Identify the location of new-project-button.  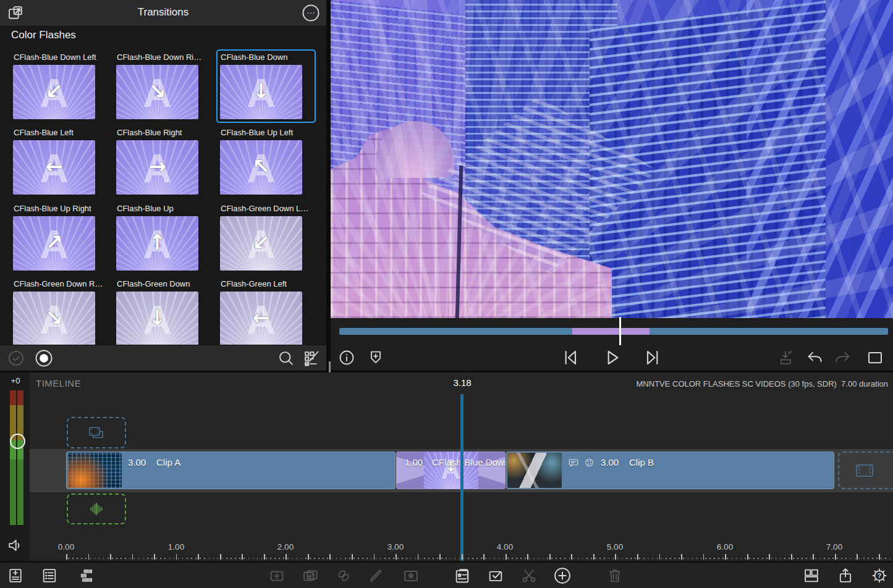
(15, 576).